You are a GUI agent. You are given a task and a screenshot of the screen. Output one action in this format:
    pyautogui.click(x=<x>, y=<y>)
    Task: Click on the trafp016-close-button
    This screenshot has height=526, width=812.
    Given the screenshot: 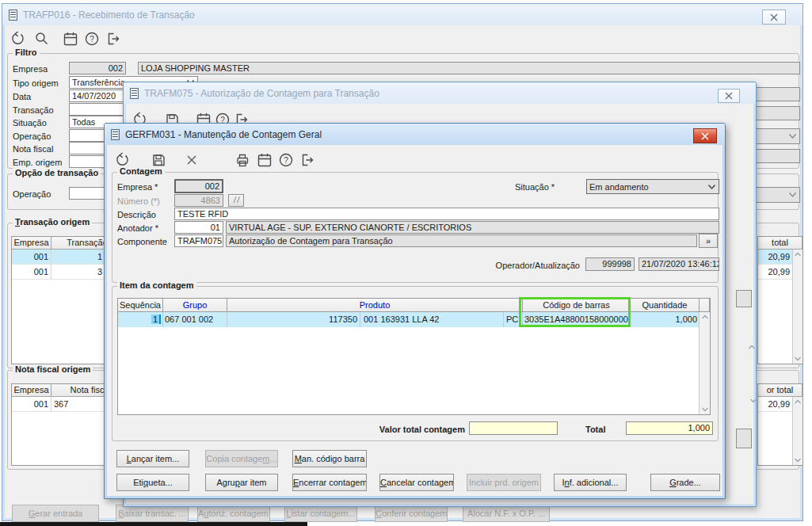 What is the action you would take?
    pyautogui.click(x=774, y=17)
    